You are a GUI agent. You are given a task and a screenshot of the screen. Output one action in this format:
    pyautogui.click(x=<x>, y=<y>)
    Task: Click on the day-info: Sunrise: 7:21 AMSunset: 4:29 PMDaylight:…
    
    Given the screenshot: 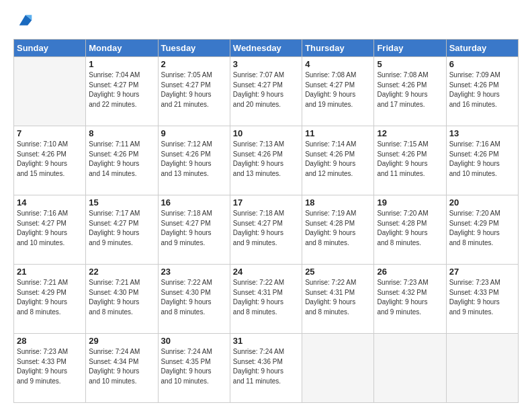 What is the action you would take?
    pyautogui.click(x=50, y=298)
    